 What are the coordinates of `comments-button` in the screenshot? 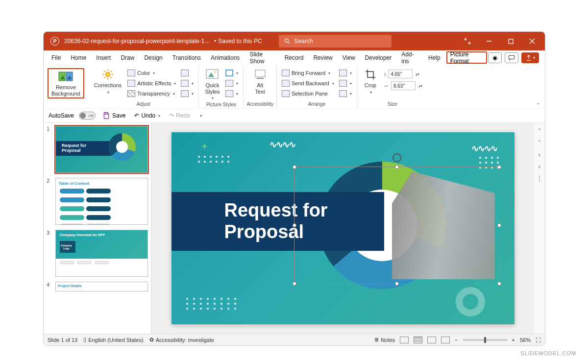 It's located at (512, 58).